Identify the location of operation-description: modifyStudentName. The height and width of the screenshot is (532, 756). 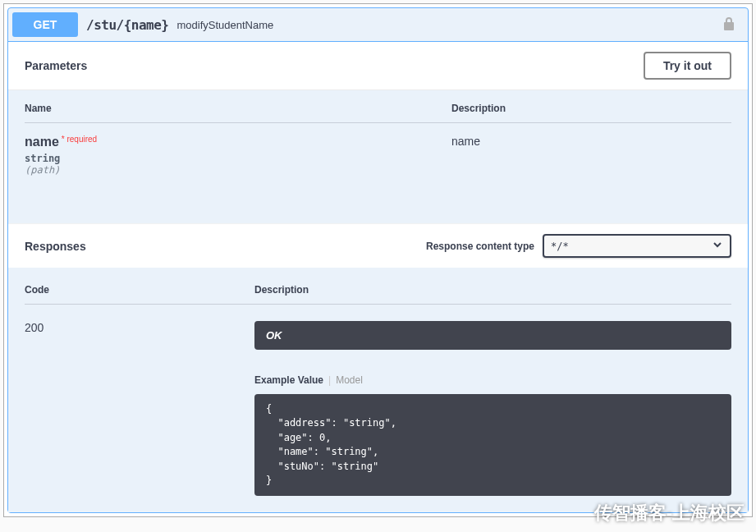
(225, 25).